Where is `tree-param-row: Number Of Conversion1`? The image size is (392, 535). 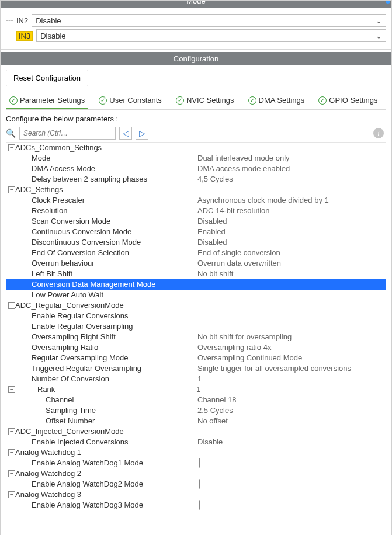
tree-param-row: Number Of Conversion1 is located at coordinates (196, 379).